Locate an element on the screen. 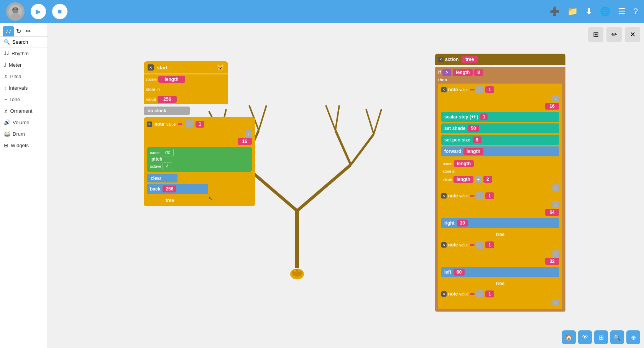 This screenshot has width=644, height=348. clear-block: clear is located at coordinates (162, 178).